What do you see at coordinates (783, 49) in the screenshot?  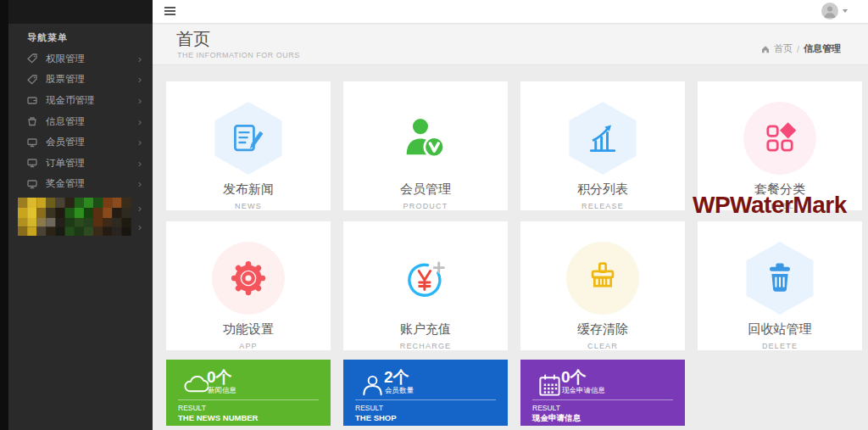 I see `breadcrumb-home: 首页` at bounding box center [783, 49].